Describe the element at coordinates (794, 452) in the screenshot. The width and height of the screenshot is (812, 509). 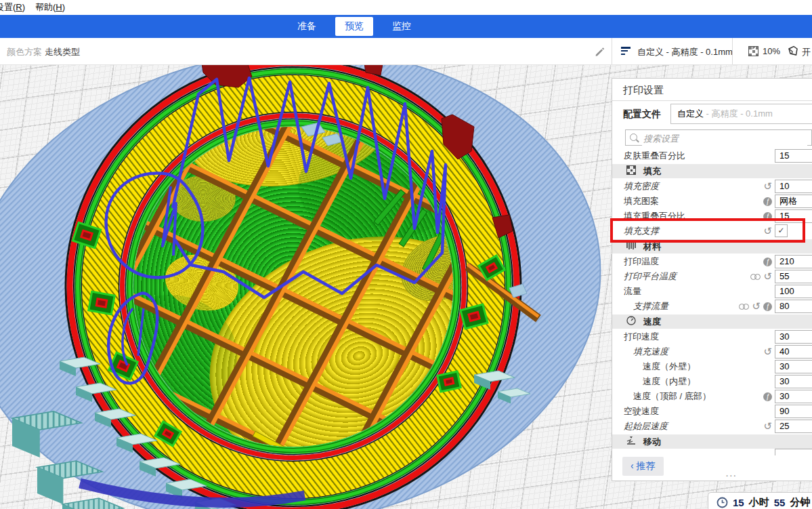
I see `partial-setting-box` at that location.